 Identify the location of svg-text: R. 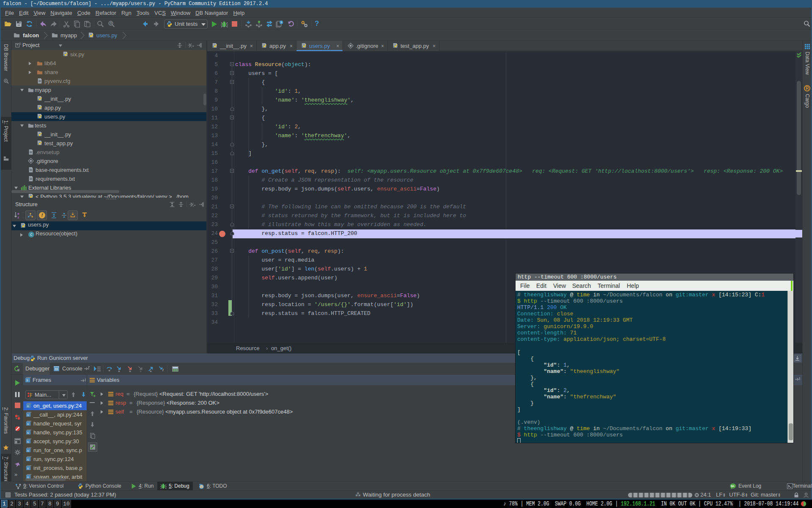
(111, 23).